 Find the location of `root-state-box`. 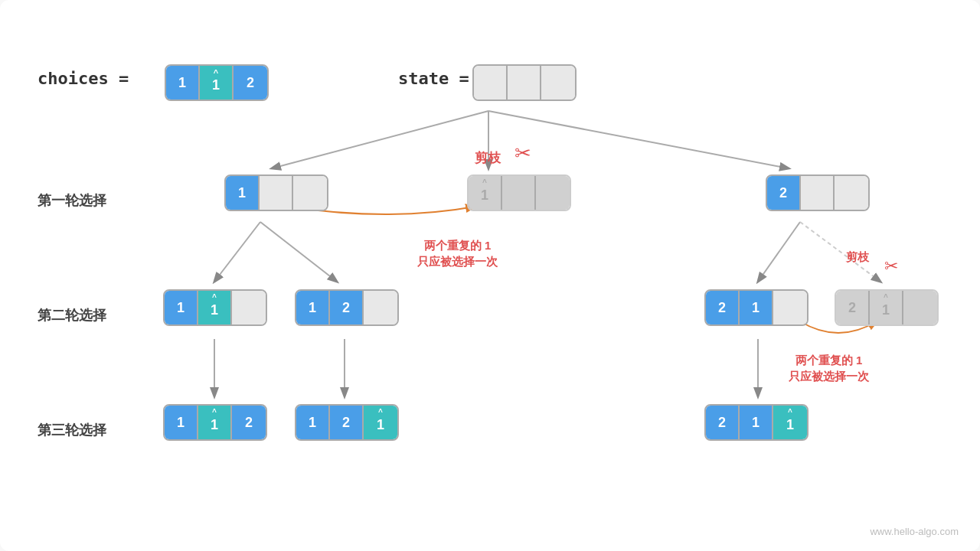

root-state-box is located at coordinates (524, 83).